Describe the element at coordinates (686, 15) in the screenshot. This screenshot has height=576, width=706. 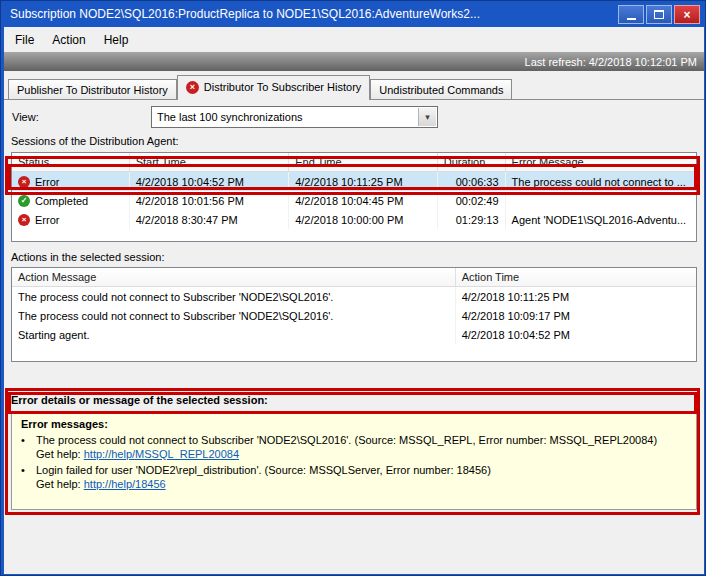
I see `close-icon: ×` at that location.